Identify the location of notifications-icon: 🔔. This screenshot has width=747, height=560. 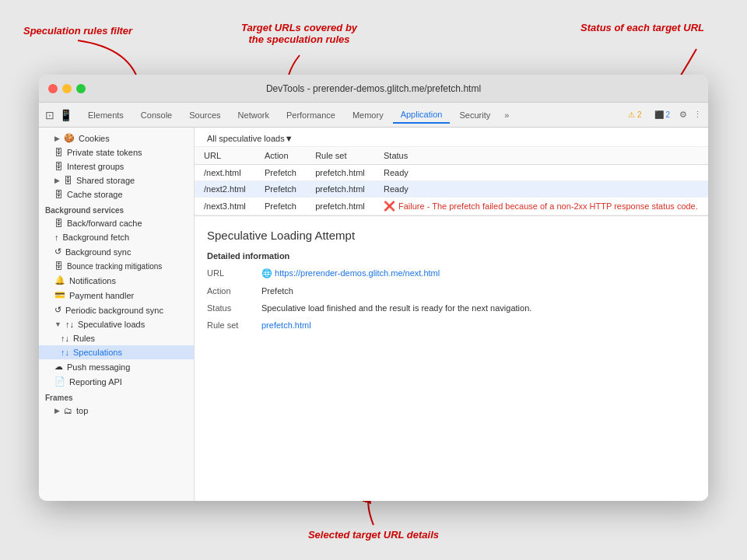
(60, 280).